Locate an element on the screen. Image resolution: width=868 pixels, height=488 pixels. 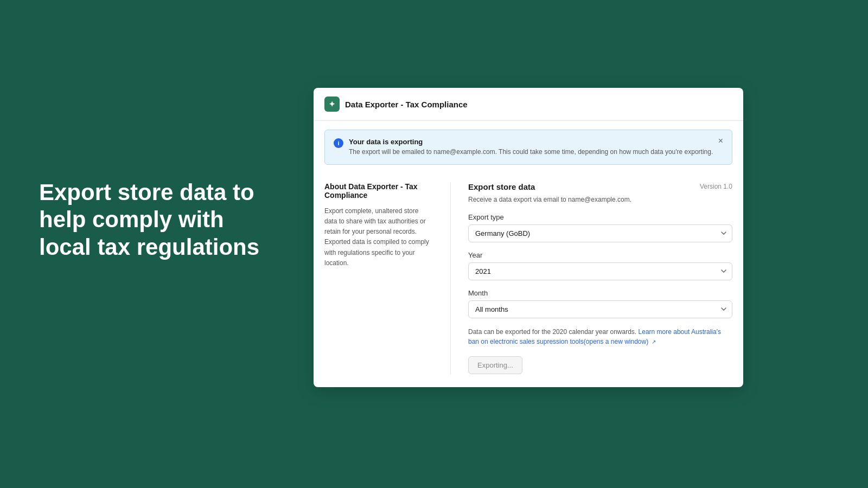
modal-header: ✦ Data Exporter - Tax Compliance is located at coordinates (528, 104).